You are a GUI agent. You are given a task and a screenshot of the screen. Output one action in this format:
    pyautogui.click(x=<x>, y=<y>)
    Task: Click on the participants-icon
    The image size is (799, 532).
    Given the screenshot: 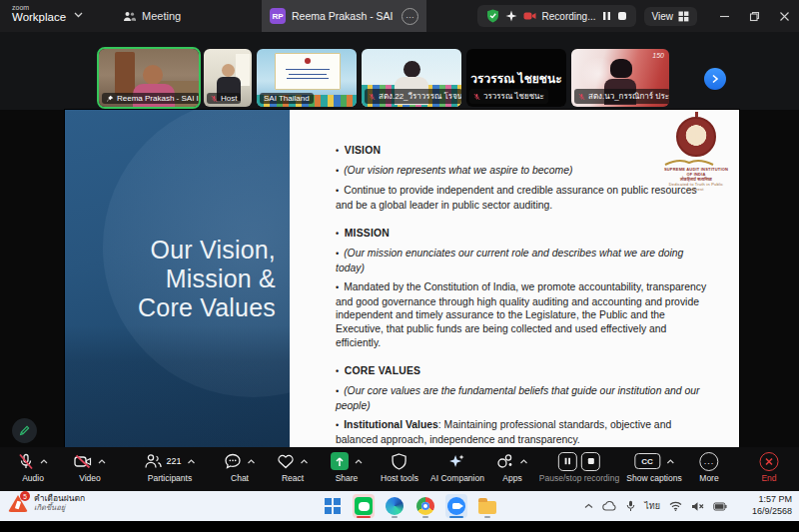 What is the action you would take?
    pyautogui.click(x=153, y=461)
    